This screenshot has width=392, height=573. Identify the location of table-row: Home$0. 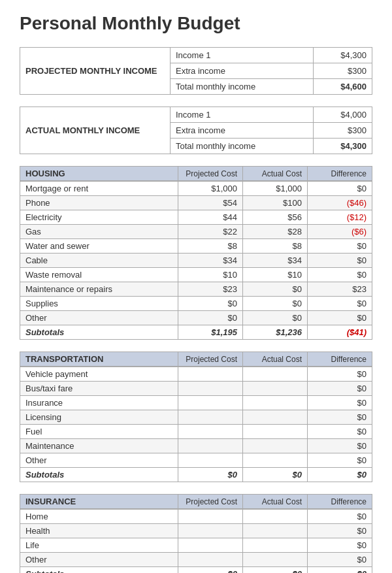
(196, 517).